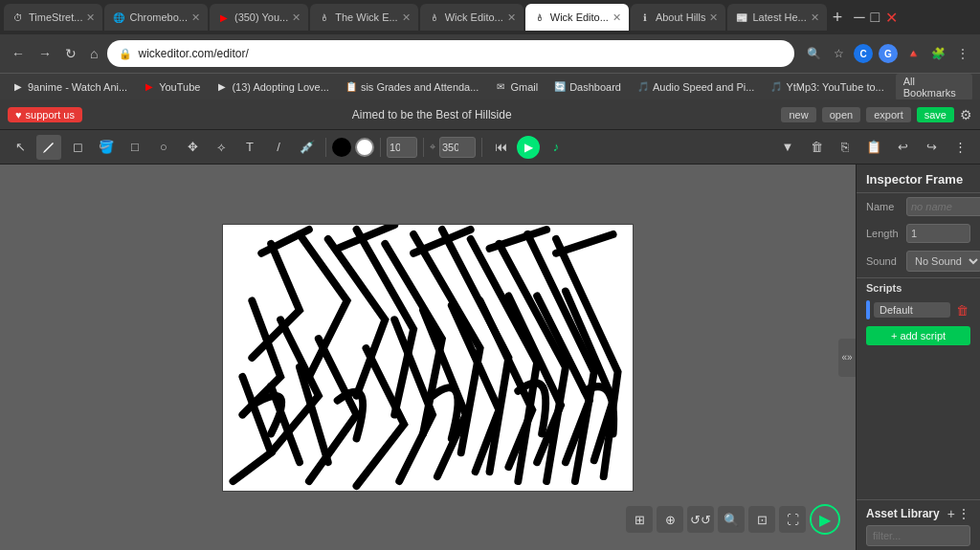  What do you see at coordinates (616, 17) in the screenshot?
I see `tab-close-t6: ✕` at bounding box center [616, 17].